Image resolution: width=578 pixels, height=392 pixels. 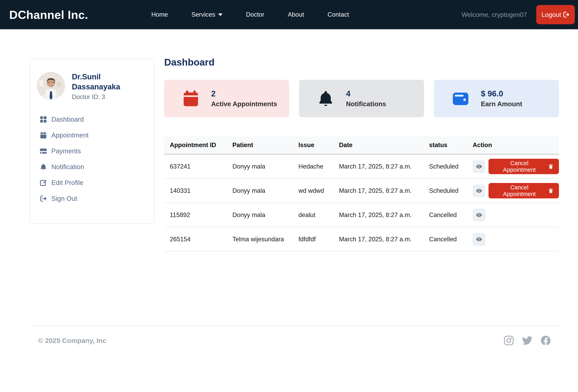 I want to click on sidebar-item-notification: Notification, so click(x=94, y=167).